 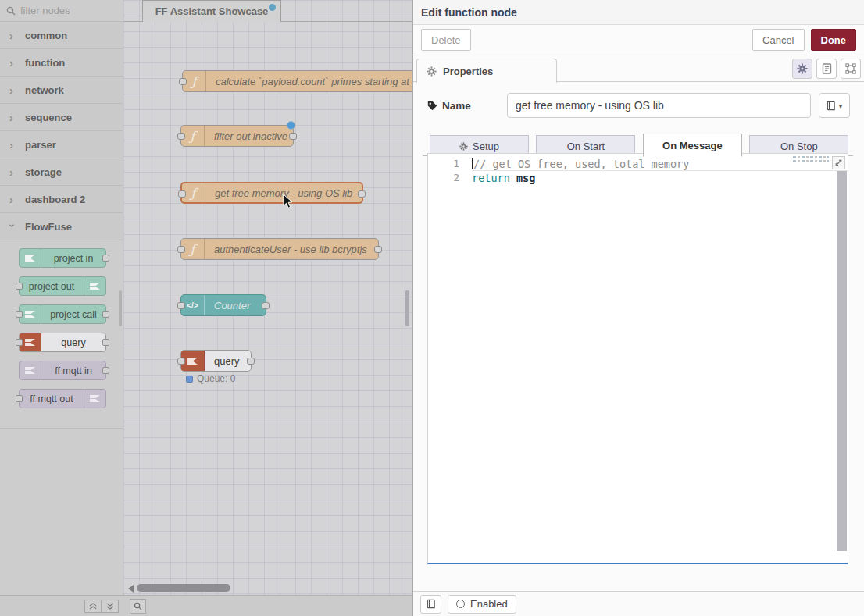 What do you see at coordinates (216, 361) in the screenshot?
I see `flow-node-query: query` at bounding box center [216, 361].